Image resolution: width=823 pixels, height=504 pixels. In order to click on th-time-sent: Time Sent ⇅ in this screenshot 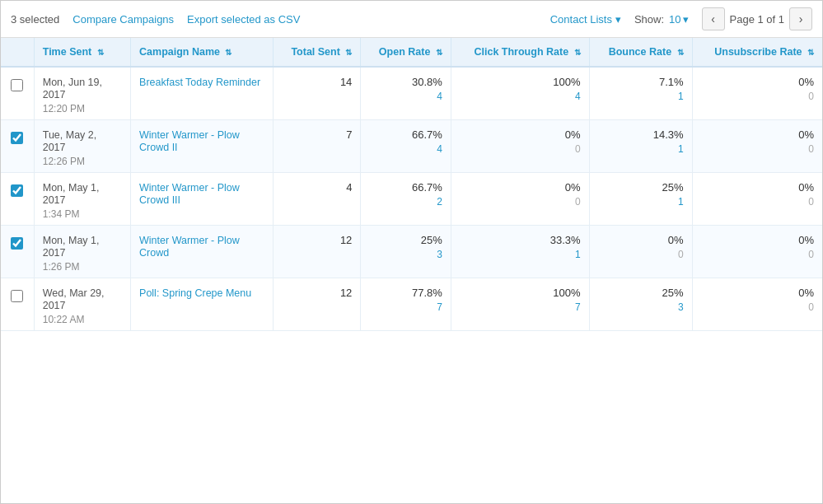, I will do `click(82, 53)`.